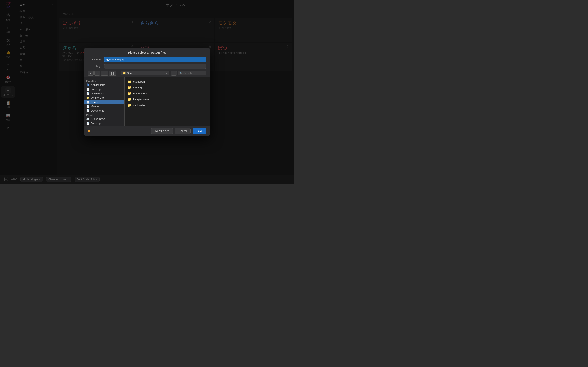  Describe the element at coordinates (167, 73) in the screenshot. I see `location-dropdown-arrow: ▼` at that location.